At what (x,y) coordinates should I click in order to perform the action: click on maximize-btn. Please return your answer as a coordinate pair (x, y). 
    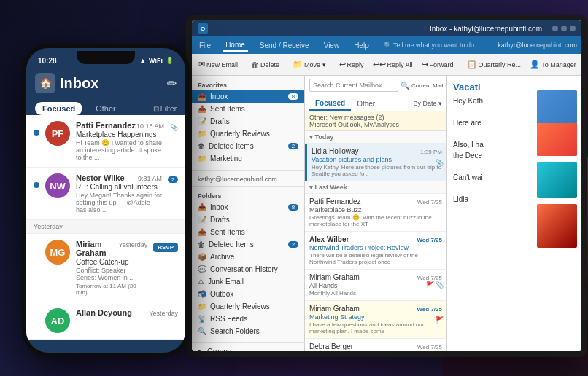
    Looking at the image, I should click on (564, 28).